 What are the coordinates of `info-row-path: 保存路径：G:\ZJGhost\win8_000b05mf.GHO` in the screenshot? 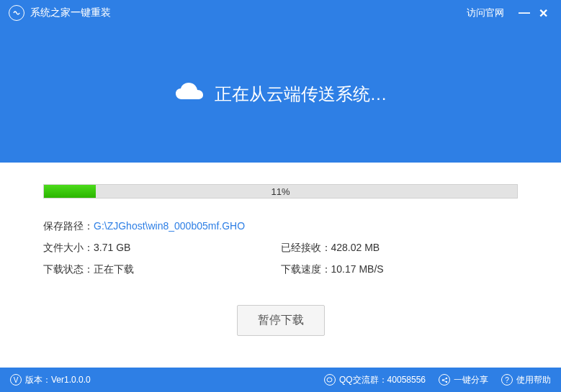 It's located at (281, 227).